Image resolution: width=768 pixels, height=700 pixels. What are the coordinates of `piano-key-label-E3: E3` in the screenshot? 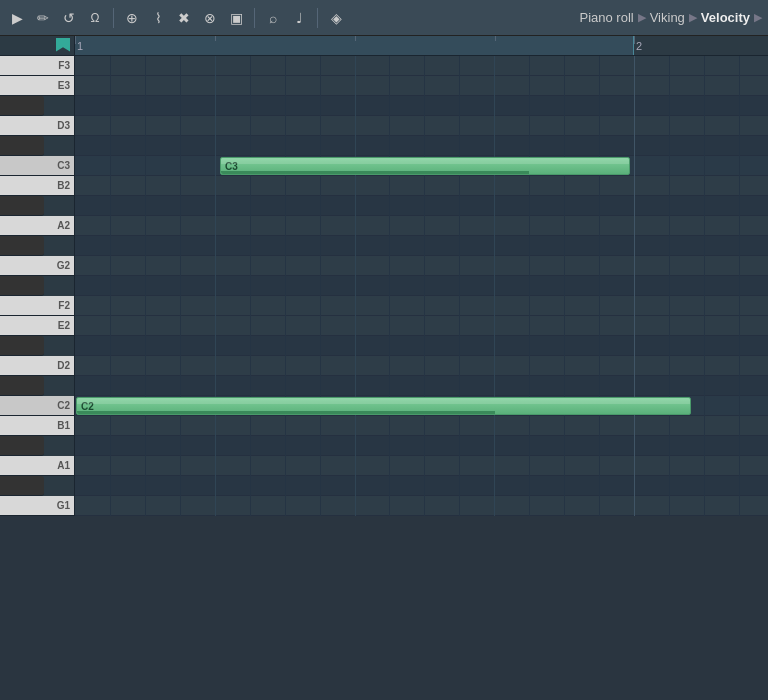 It's located at (64, 86).